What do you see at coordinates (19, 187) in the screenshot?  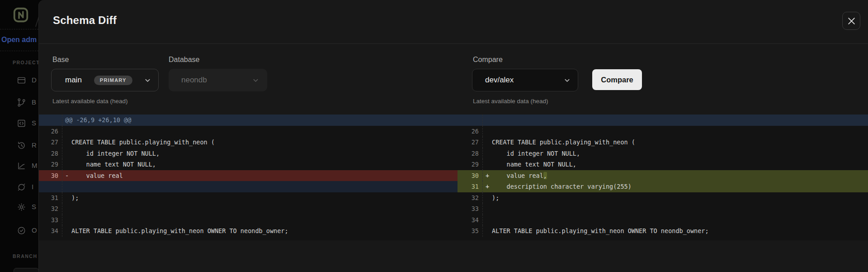 I see `sidebar-item-integrations: I` at bounding box center [19, 187].